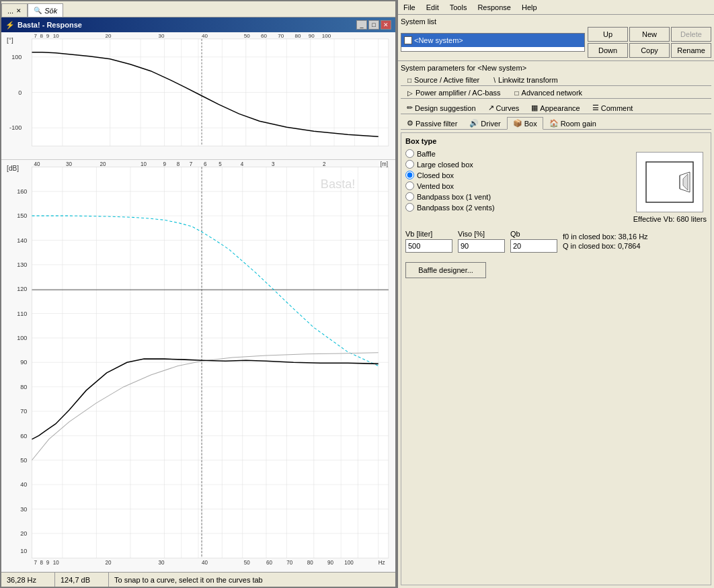 This screenshot has height=588, width=714. Describe the element at coordinates (432, 123) in the screenshot. I see `tab-passive-filter: ⚙ Passive filter` at that location.